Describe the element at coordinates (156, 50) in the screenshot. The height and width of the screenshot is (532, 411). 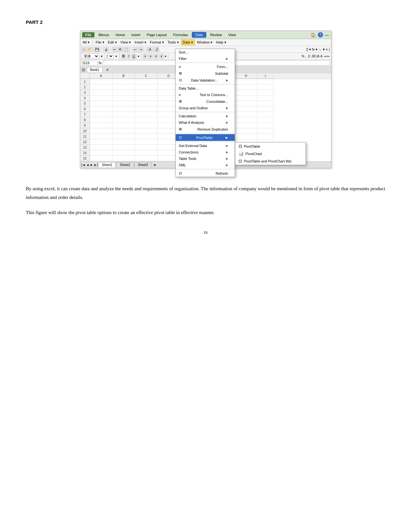
I see `sort-desc-btn: ↓Z` at that location.